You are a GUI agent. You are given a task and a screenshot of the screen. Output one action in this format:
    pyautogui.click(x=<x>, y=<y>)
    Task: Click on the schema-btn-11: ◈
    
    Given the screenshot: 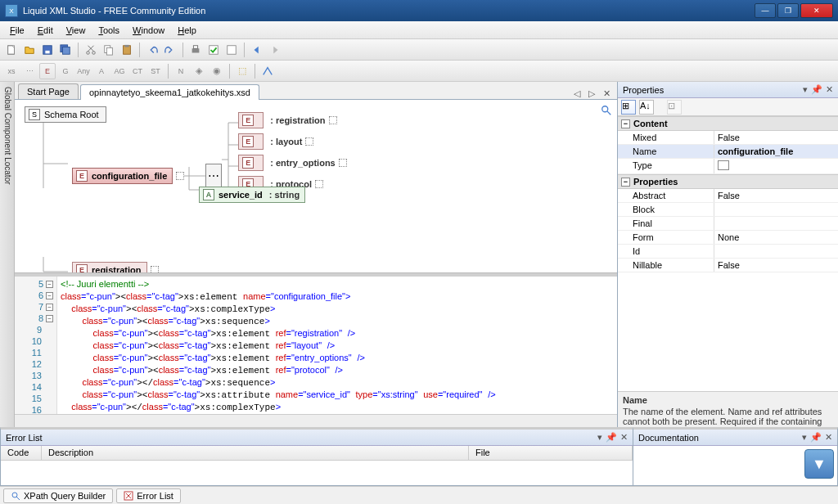 What is the action you would take?
    pyautogui.click(x=199, y=71)
    